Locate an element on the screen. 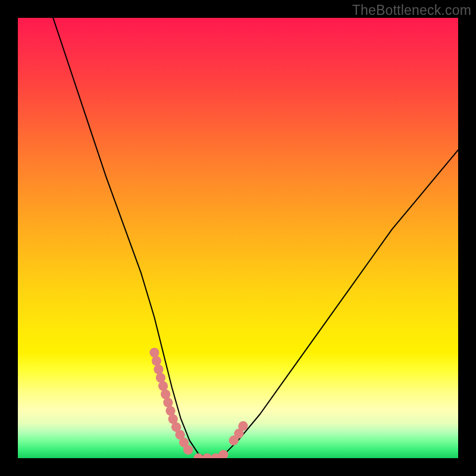 The width and height of the screenshot is (476, 476). highlight-dots-right-path is located at coordinates (240, 430).